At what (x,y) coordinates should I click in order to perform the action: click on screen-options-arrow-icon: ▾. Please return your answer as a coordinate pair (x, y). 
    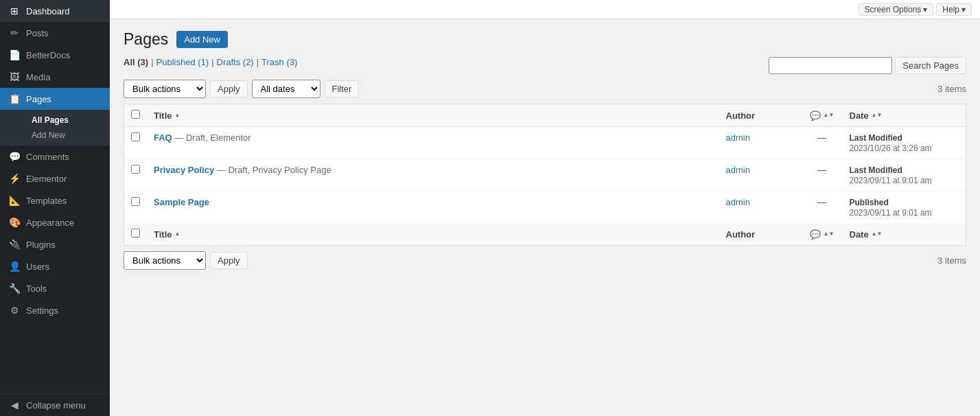
    Looking at the image, I should click on (925, 10).